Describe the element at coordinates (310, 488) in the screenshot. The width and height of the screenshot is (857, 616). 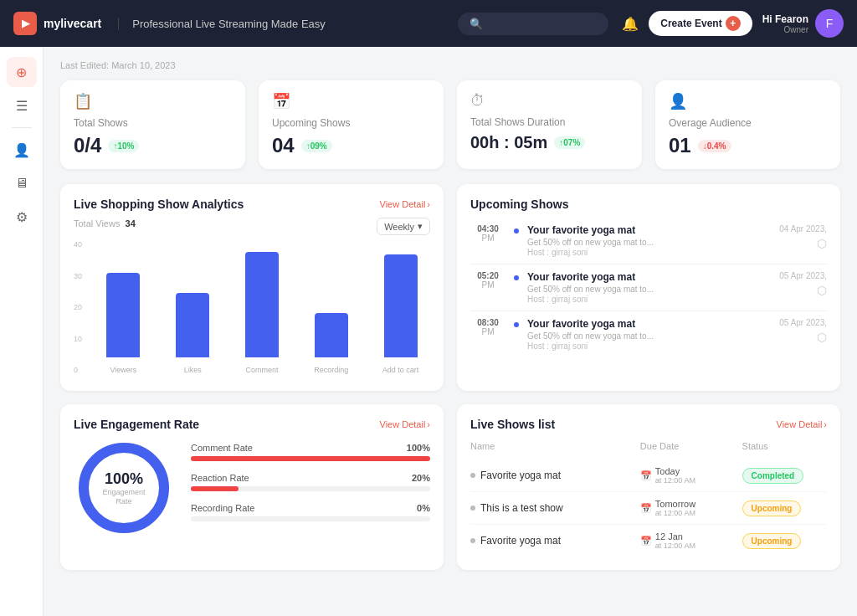
I see `rates-list: Comment Rate 100% Reaction Rate 20%` at that location.